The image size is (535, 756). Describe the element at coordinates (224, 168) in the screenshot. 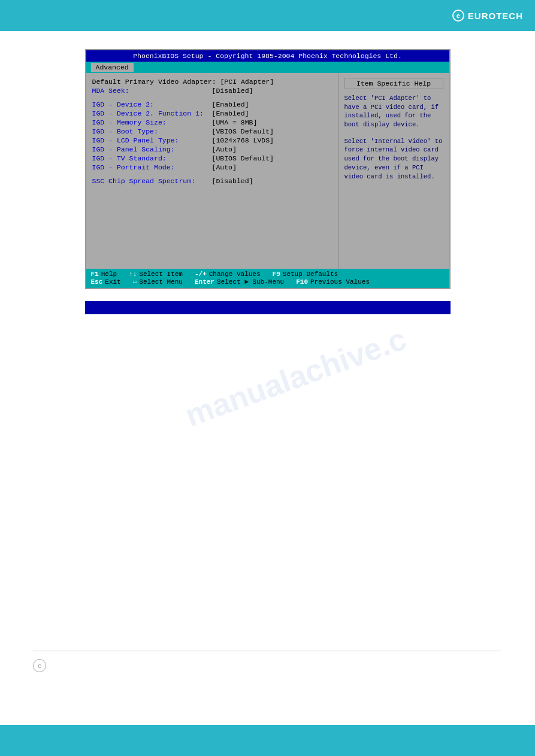

I see `row-value-igd-portrait: [Auto]` at that location.